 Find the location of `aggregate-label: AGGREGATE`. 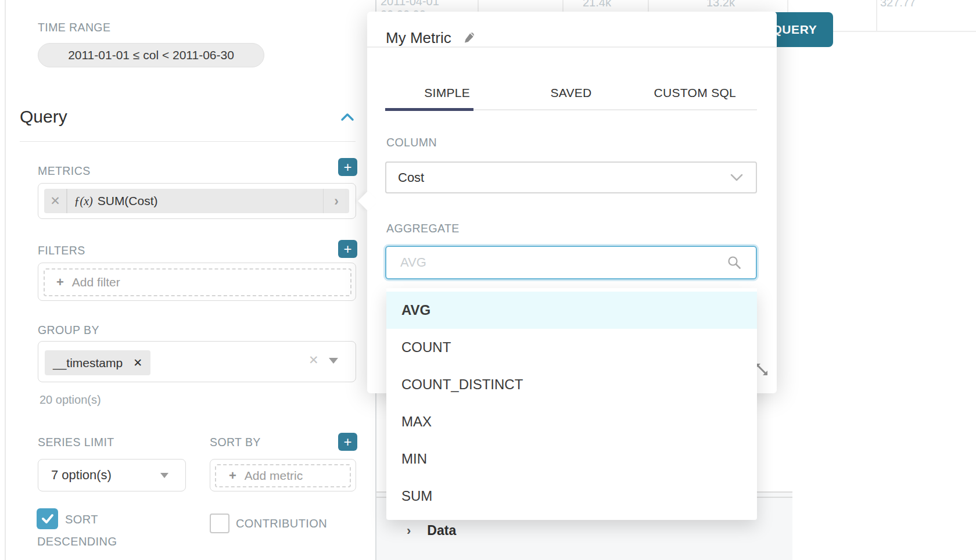

aggregate-label: AGGREGATE is located at coordinates (423, 229).